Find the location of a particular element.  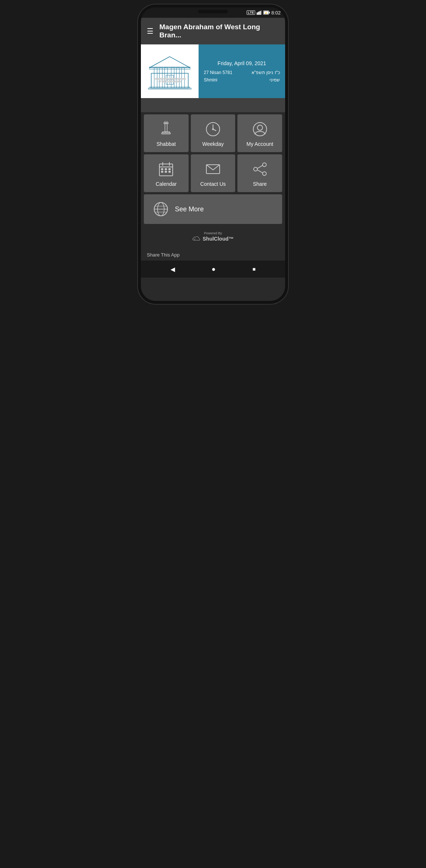

app-header: ☰ Magen Abraham of West Long Bran... is located at coordinates (213, 31).